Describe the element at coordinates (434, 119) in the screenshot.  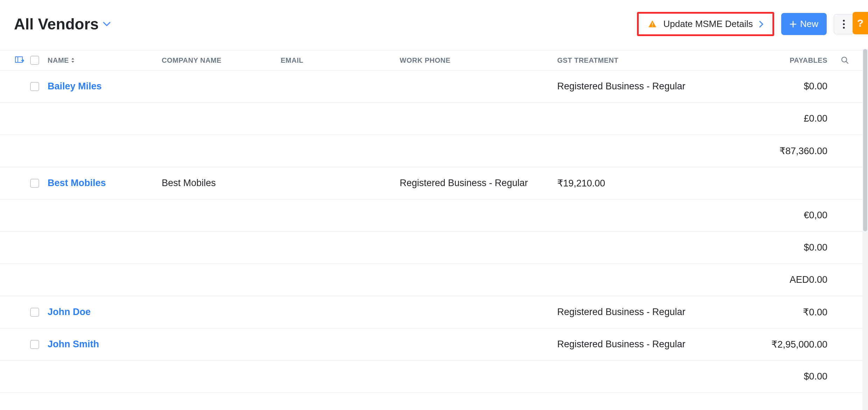
I see `table-row: £0.00` at that location.